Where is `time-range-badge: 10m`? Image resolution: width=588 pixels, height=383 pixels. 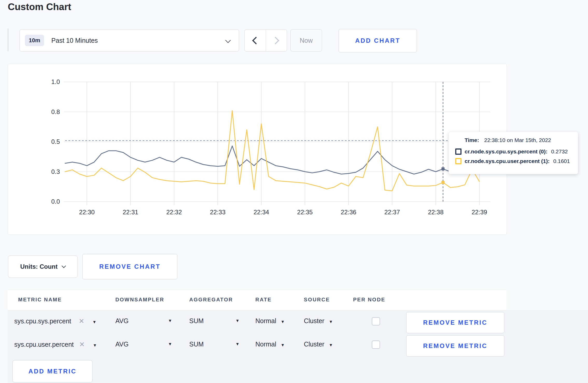 time-range-badge: 10m is located at coordinates (34, 40).